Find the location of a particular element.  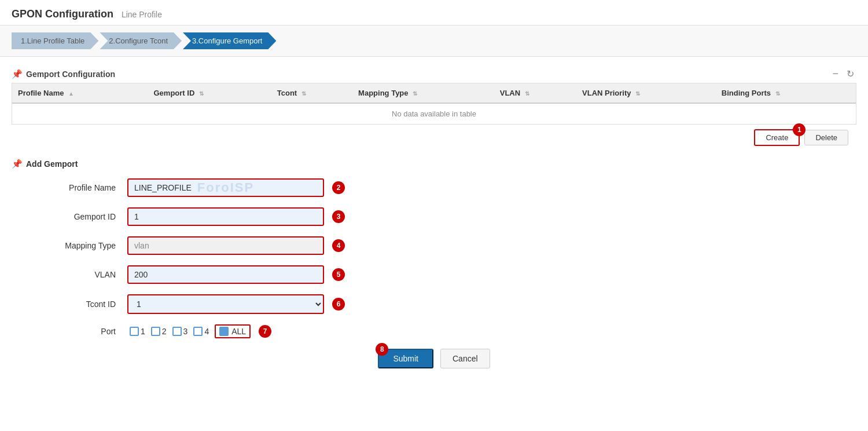

sort-icon-tcont: ⇅ is located at coordinates (304, 94).